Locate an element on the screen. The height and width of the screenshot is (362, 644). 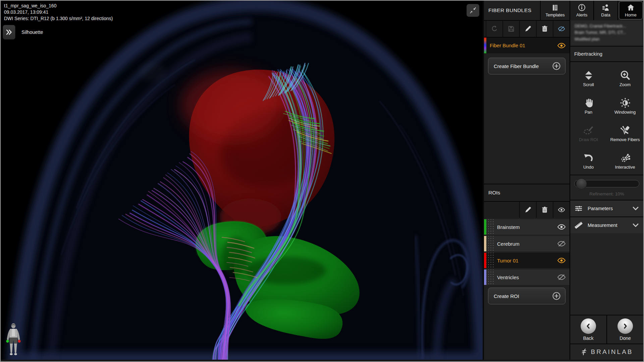
interactive-tool-button: Interactive is located at coordinates (625, 161).